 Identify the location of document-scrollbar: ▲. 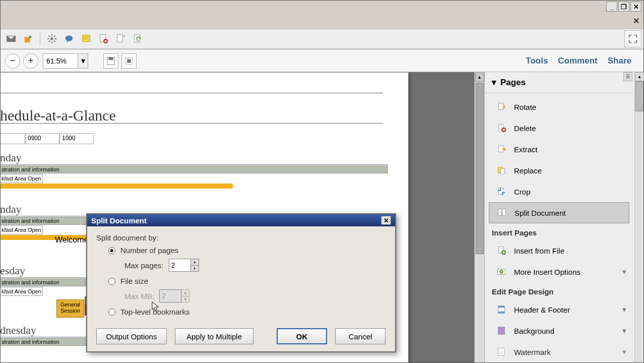
(479, 217).